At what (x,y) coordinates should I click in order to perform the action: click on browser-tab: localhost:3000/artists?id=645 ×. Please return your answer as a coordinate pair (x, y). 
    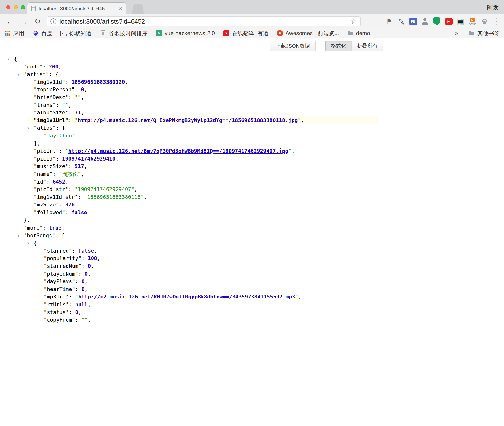
    Looking at the image, I should click on (77, 8).